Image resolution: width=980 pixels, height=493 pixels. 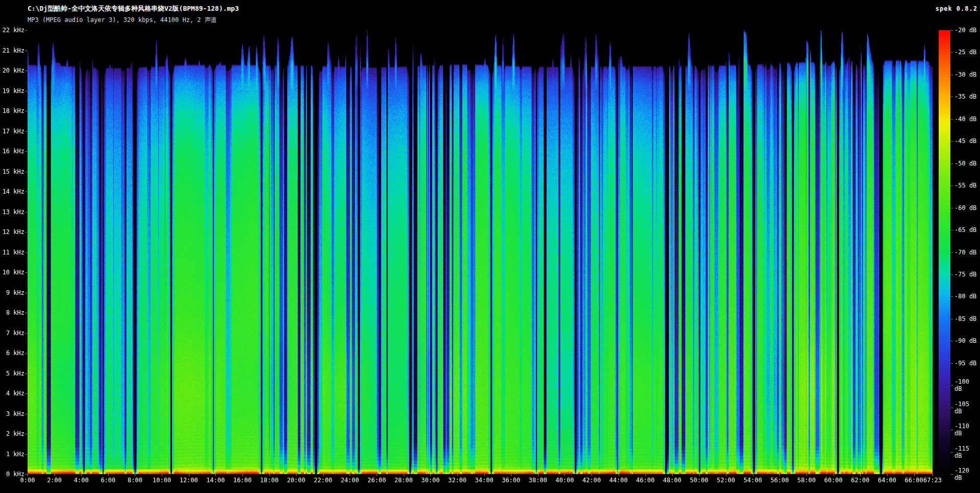 I want to click on time-tick-label: 28:00, so click(x=404, y=480).